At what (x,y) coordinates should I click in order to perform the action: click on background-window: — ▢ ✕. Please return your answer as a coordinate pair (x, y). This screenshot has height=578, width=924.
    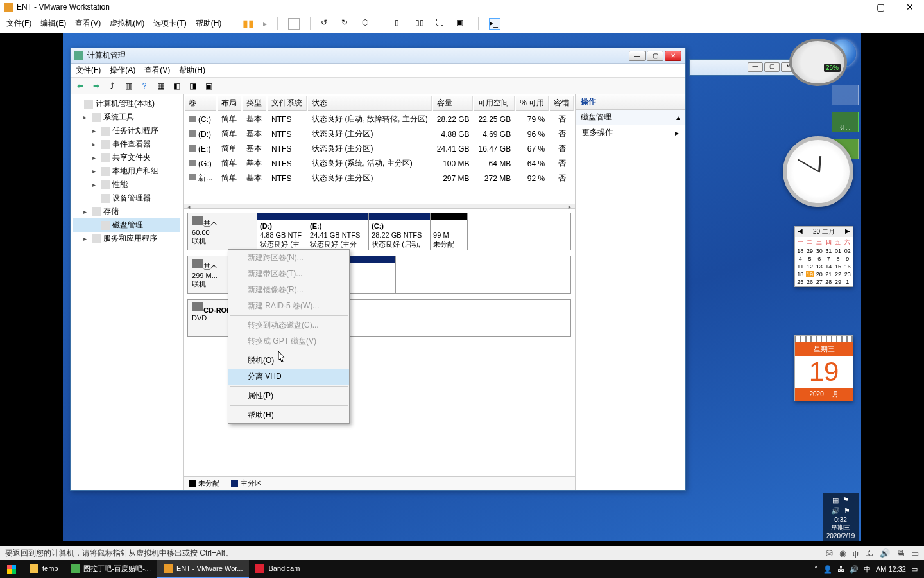
    Looking at the image, I should click on (744, 67).